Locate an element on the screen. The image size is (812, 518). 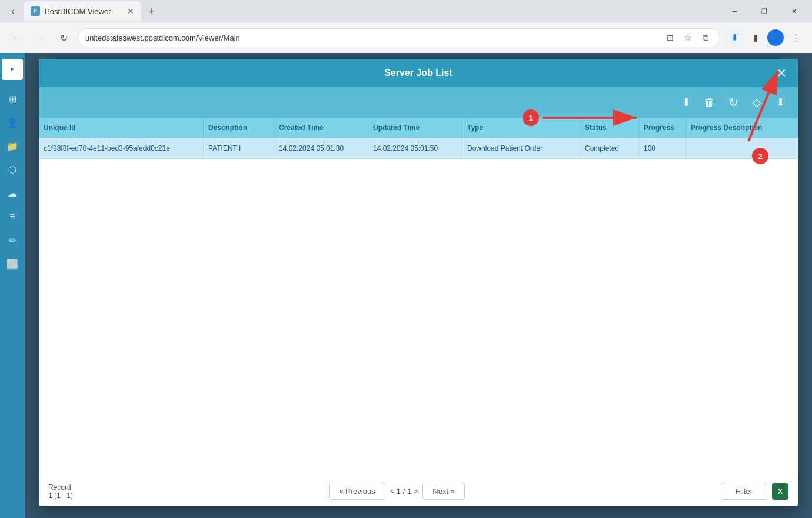
col-status: Status is located at coordinates (610, 128).